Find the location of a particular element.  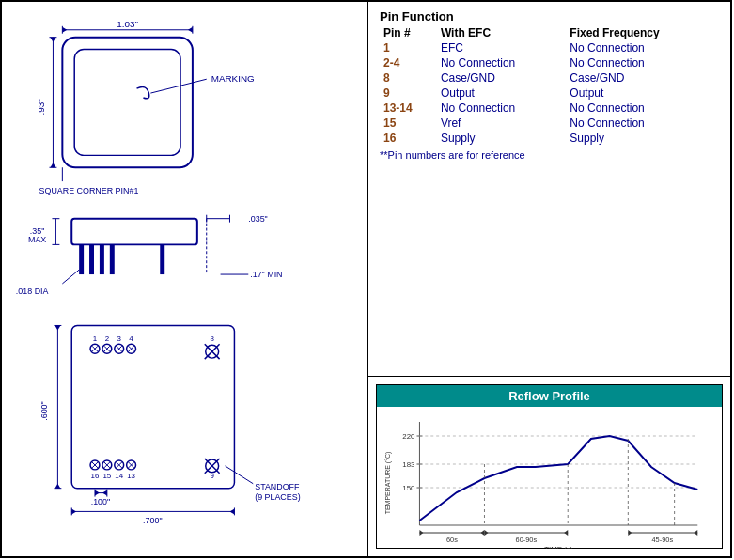

marking-label: MARKING is located at coordinates (233, 79).